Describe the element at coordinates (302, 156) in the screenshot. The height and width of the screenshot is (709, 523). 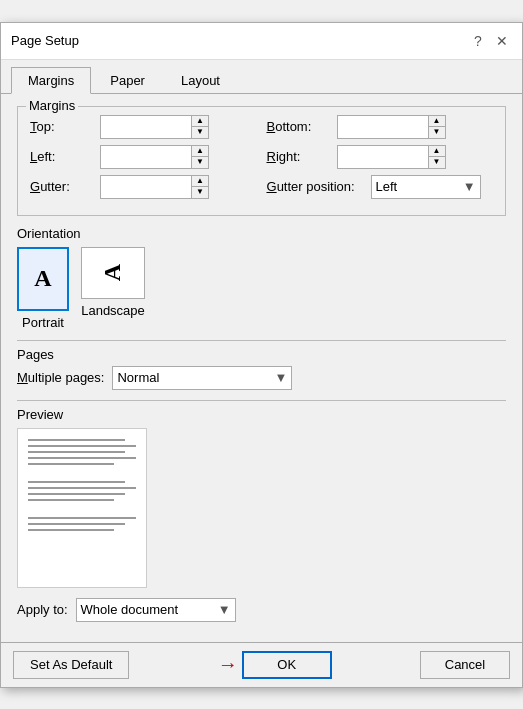
I see `right-label: Right:` at that location.